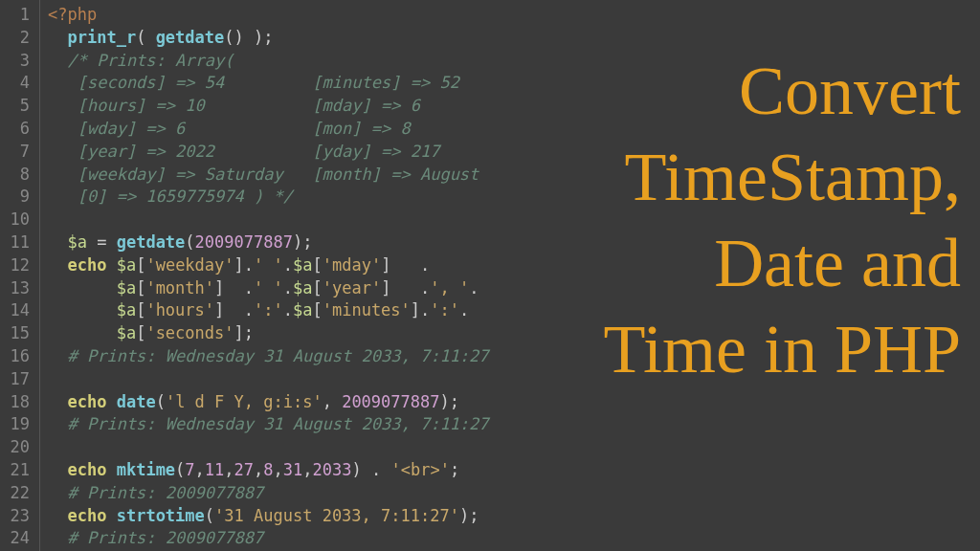 This screenshot has height=551, width=980. I want to click on code-line: echo date('l d F Y, g:i:s', 2009077887);, so click(514, 403).